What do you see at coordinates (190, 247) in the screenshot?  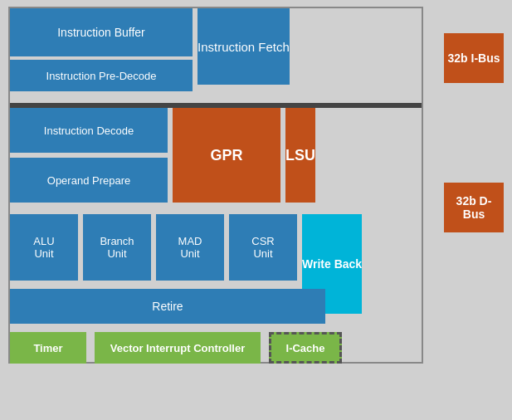 I see `mad-unit-block: MADUnit` at bounding box center [190, 247].